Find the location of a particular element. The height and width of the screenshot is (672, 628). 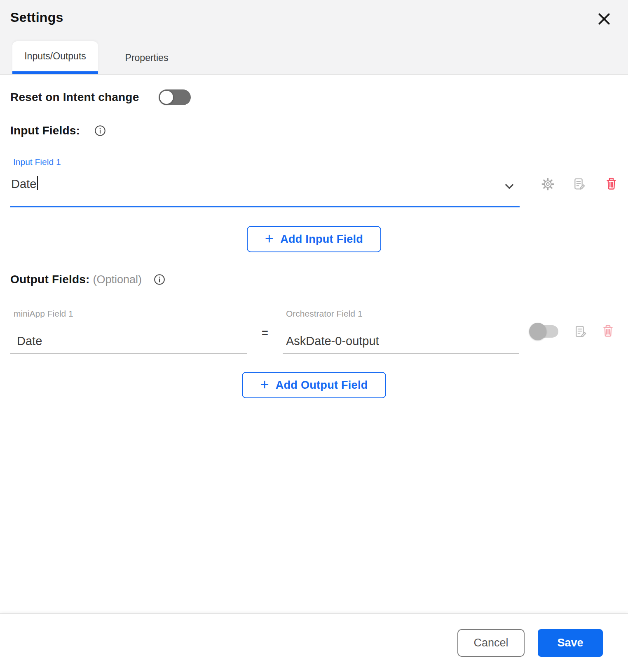

gear-icon is located at coordinates (548, 184).